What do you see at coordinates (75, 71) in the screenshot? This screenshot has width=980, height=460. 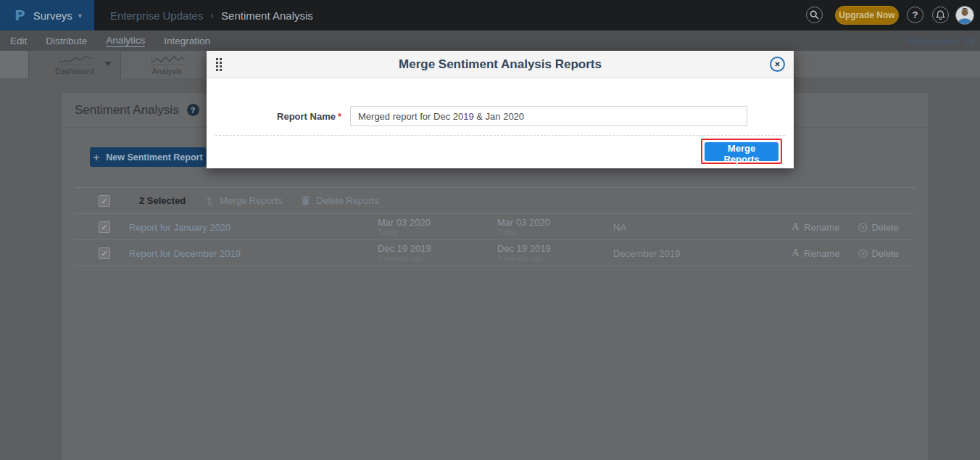 I see `tab-dashboard-label: Dashboard` at bounding box center [75, 71].